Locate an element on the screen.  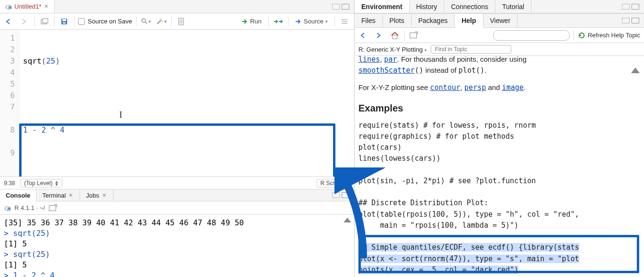
tab-connections: Connections is located at coordinates (470, 7).